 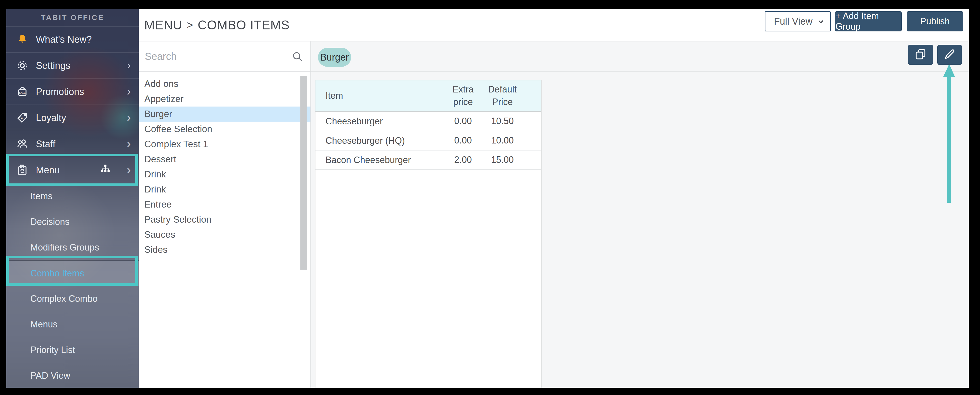 I want to click on item-group-header-row, so click(x=640, y=56).